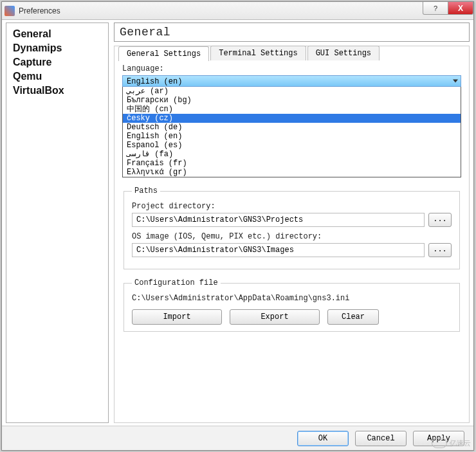 The width and height of the screenshot is (476, 452). What do you see at coordinates (275, 317) in the screenshot?
I see `export-button: Export` at bounding box center [275, 317].